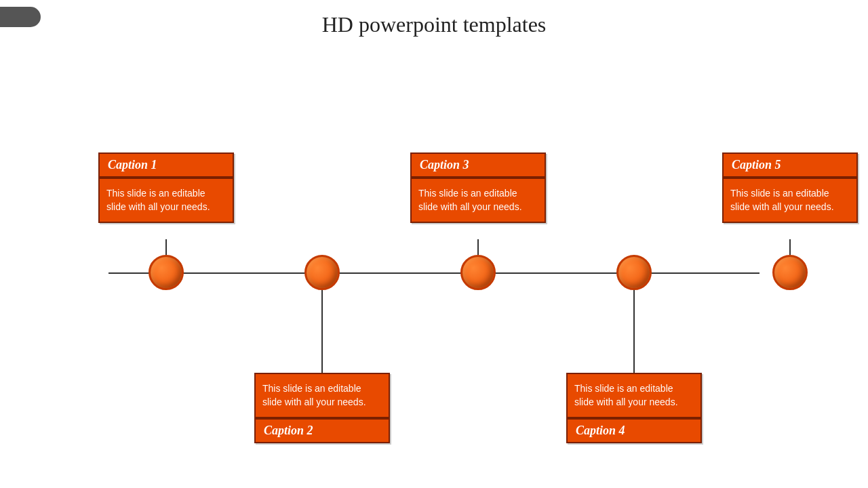 This screenshot has width=868, height=488. What do you see at coordinates (634, 408) in the screenshot?
I see `caption-group-4: This slide is an editable slide with all…` at bounding box center [634, 408].